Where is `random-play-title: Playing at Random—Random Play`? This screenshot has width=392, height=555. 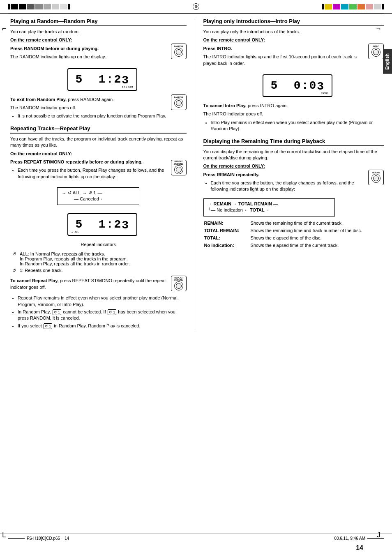
random-play-title: Playing at Random—Random Play is located at coordinates (99, 22).